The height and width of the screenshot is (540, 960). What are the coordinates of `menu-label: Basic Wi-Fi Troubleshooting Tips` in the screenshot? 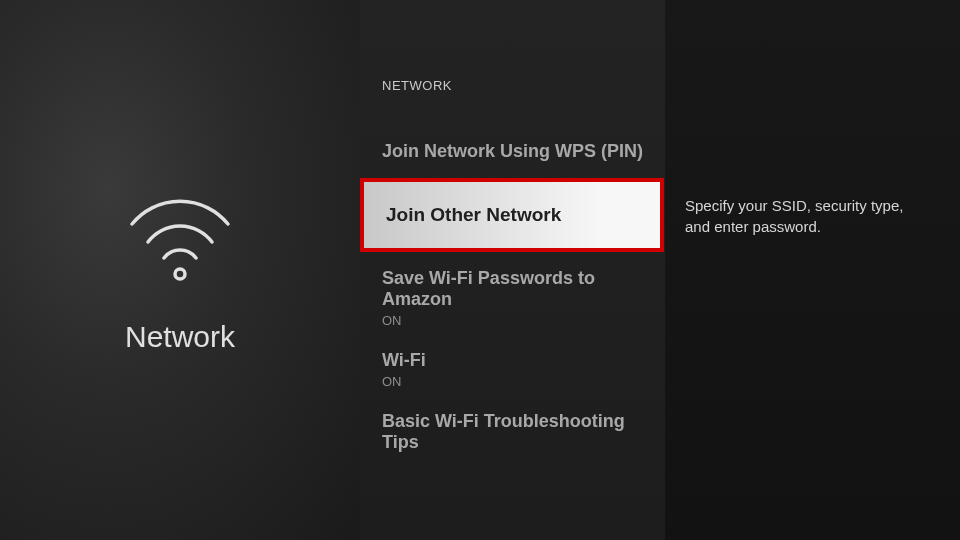 It's located at (518, 432).